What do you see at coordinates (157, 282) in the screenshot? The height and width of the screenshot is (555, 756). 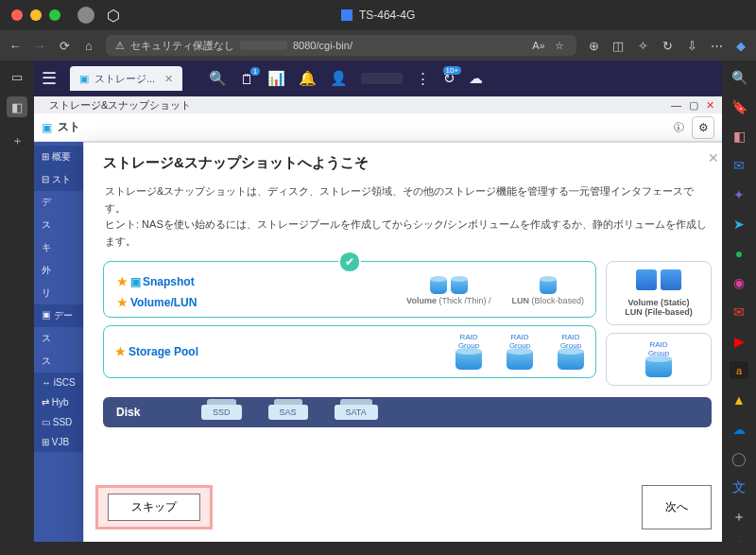 I see `snapshot-label: ★▣Snapshot` at bounding box center [157, 282].